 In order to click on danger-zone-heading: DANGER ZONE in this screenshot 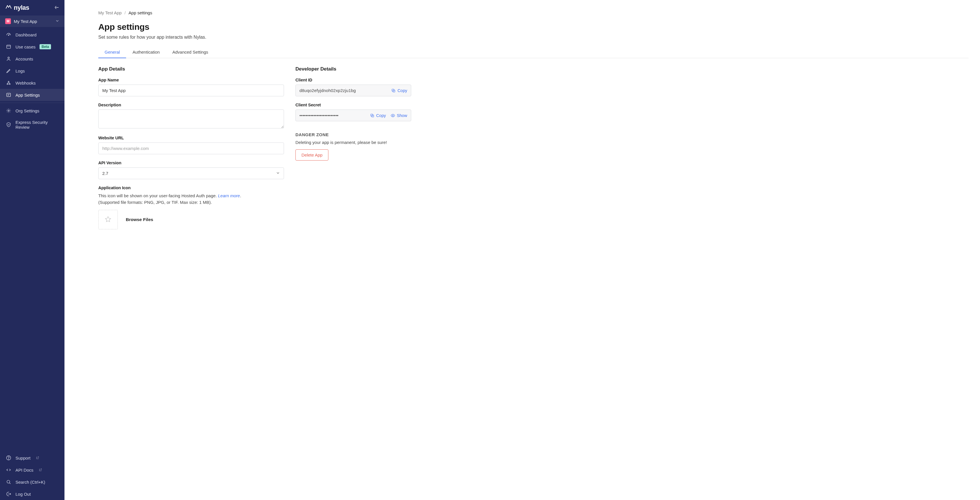, I will do `click(353, 135)`.